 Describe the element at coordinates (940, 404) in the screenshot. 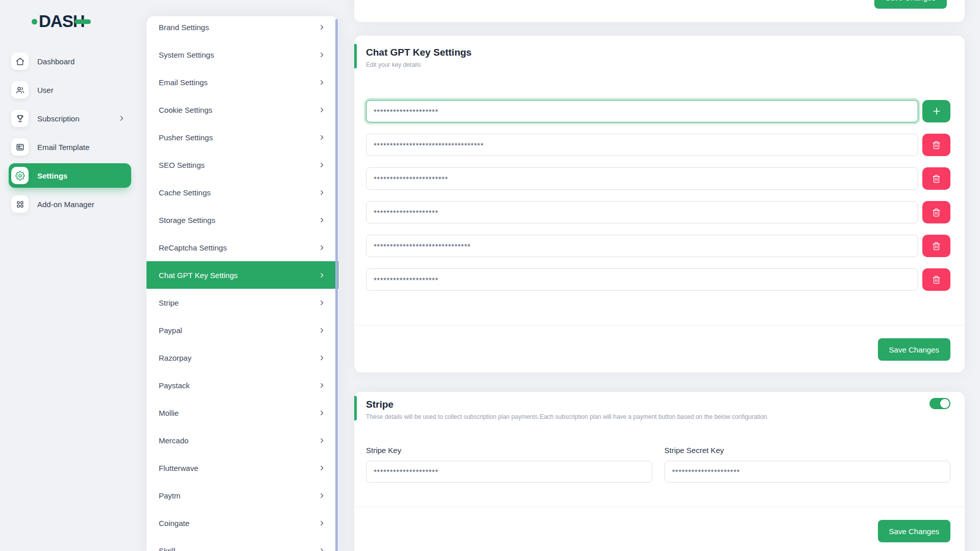

I see `stripe-enabled-toggle` at that location.